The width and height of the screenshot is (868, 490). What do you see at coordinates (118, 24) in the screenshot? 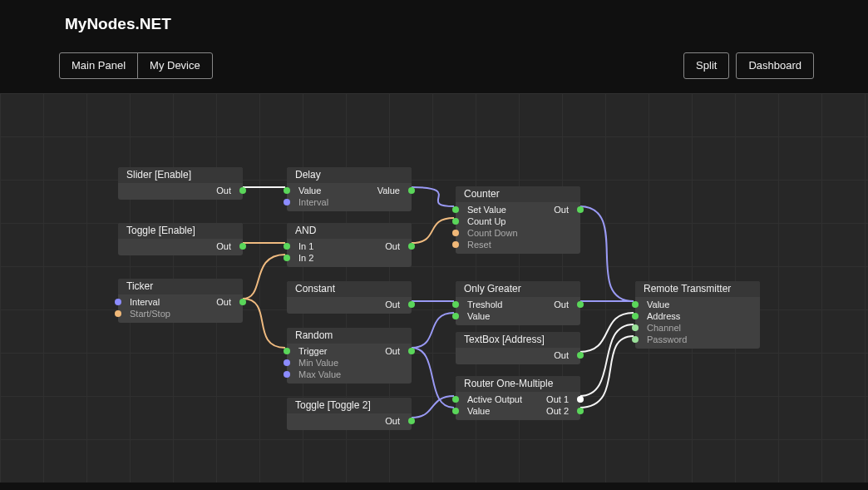
I see `brand-title: MyNodes.NET` at bounding box center [118, 24].